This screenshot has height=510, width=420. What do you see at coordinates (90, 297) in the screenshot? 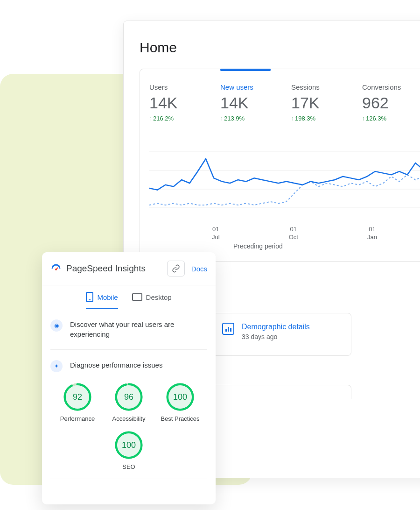
I see `mobile-icon` at bounding box center [90, 297].